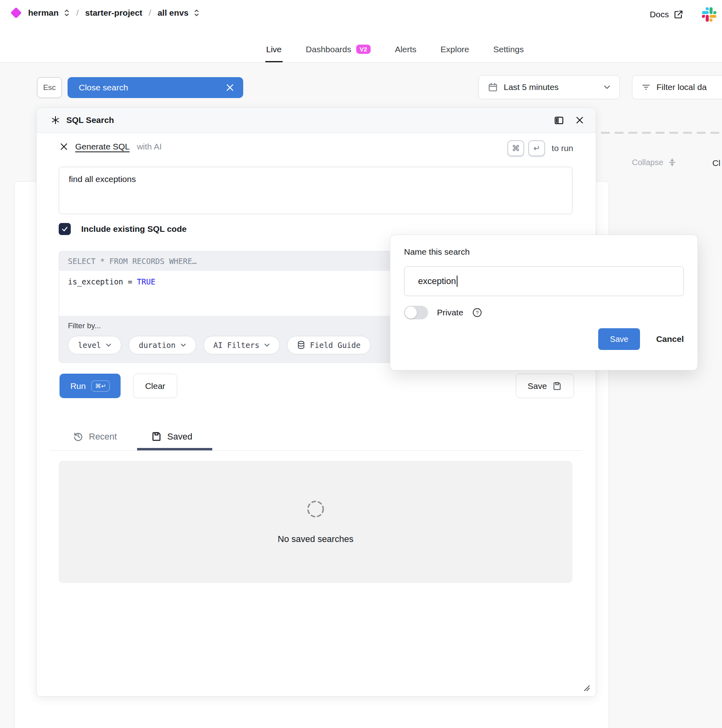 This screenshot has height=728, width=722. I want to click on run-label: Run, so click(78, 386).